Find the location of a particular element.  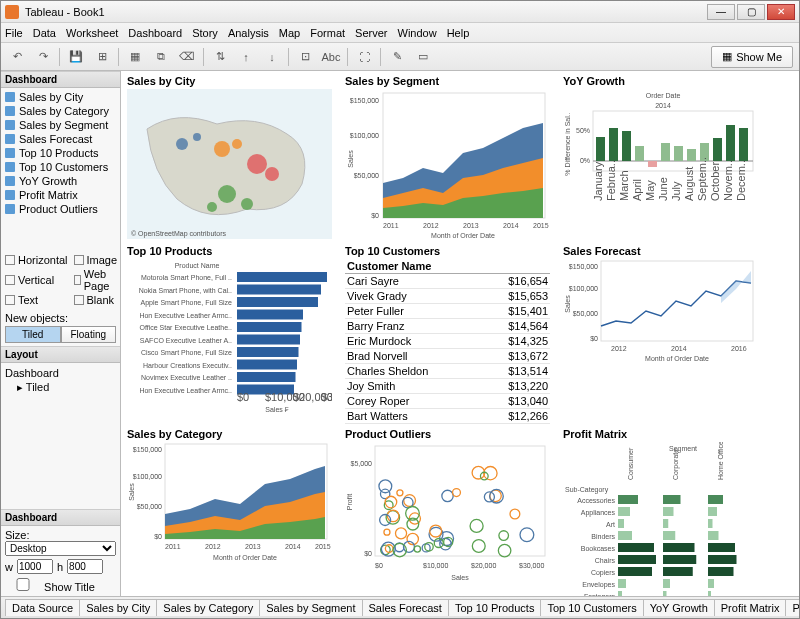

sheet-item: Sales by Category is located at coordinates (60, 111).